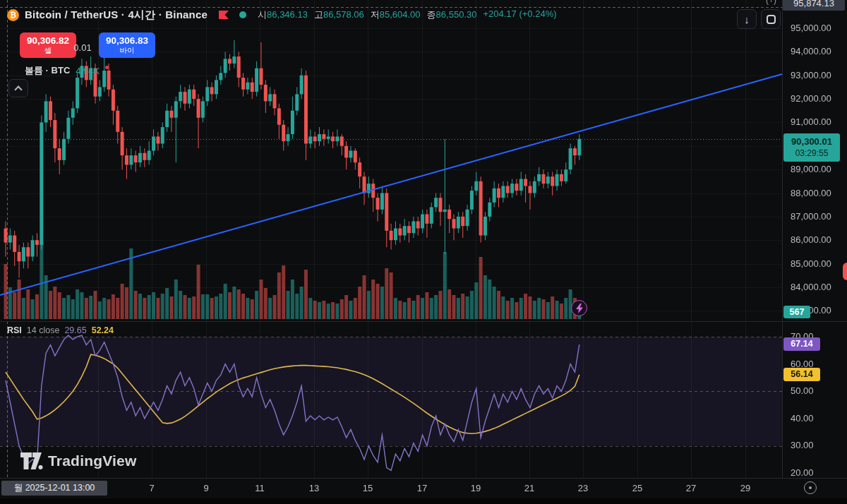 This screenshot has height=504, width=847. Describe the element at coordinates (107, 68) in the screenshot. I see `alert-dot-icon` at that location.